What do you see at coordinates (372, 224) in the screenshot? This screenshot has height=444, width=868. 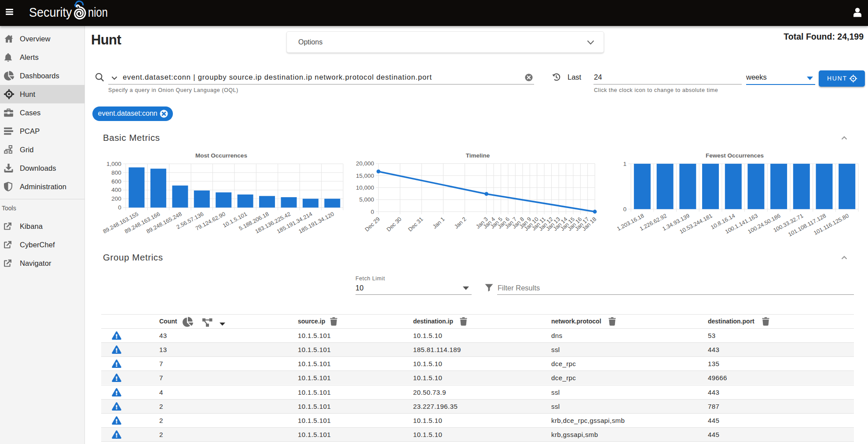 I see `svg-text: Dec 29` at bounding box center [372, 224].